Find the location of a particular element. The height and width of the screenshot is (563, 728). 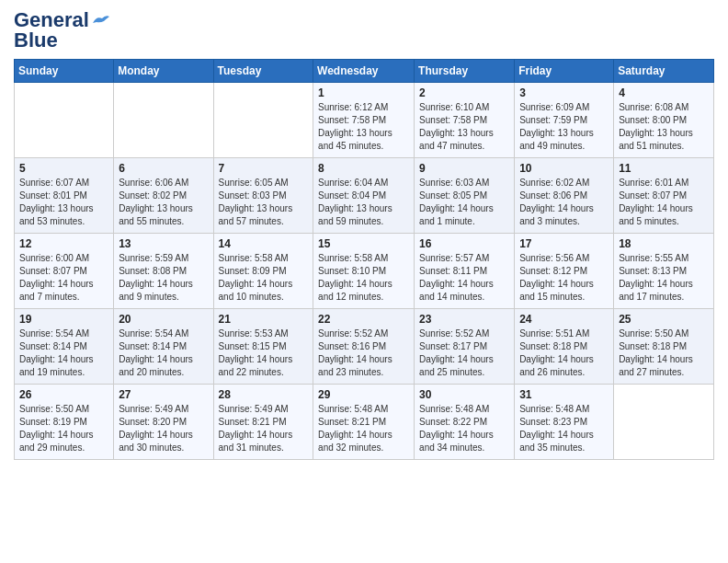

day-info: Sunrise: 6:08 AM Sunset: 8:00 PM Dayligh… is located at coordinates (664, 127).